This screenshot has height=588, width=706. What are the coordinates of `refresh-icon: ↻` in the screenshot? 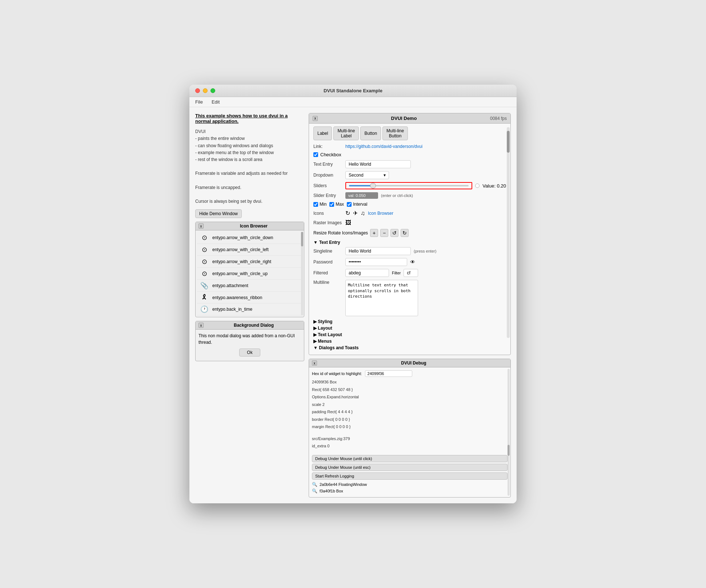 It's located at (348, 213).